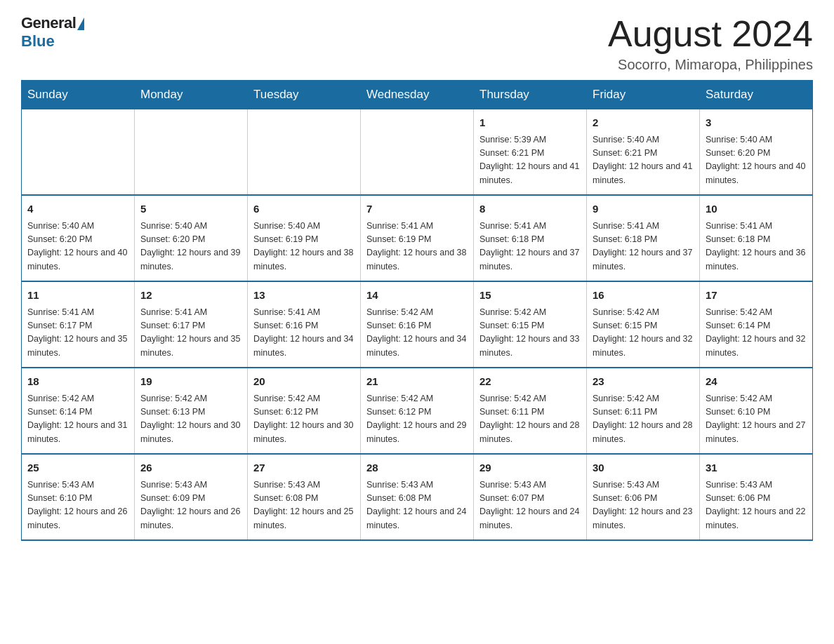  I want to click on week-row-5: 25Sunrise: 5:43 AMSunset: 6:10 PMDayligh…, so click(417, 497).